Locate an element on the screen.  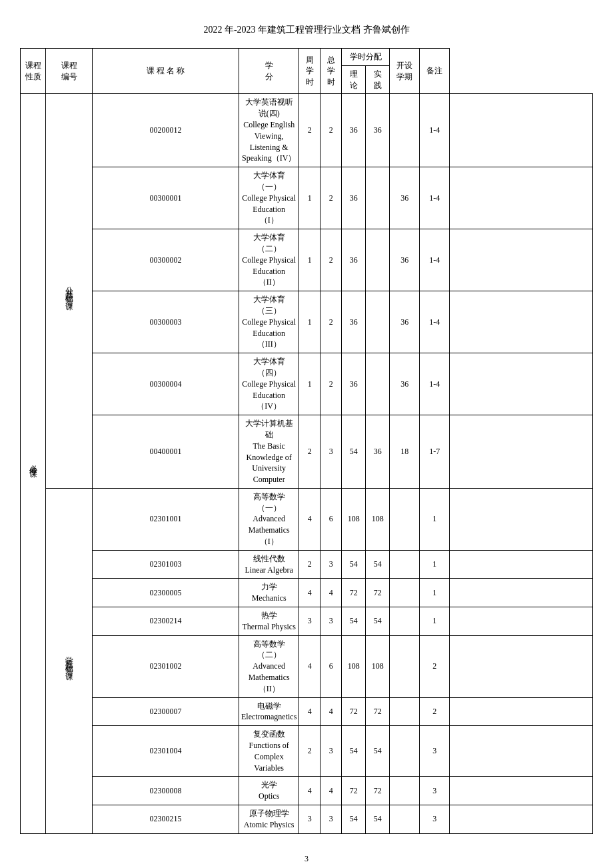
credits-cell: 3 is located at coordinates (310, 820).